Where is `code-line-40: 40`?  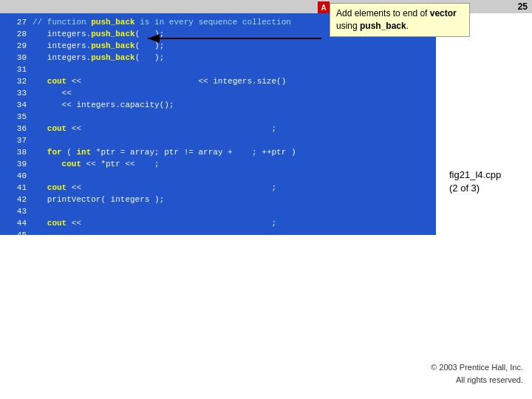 code-line-40: 40 is located at coordinates (218, 176).